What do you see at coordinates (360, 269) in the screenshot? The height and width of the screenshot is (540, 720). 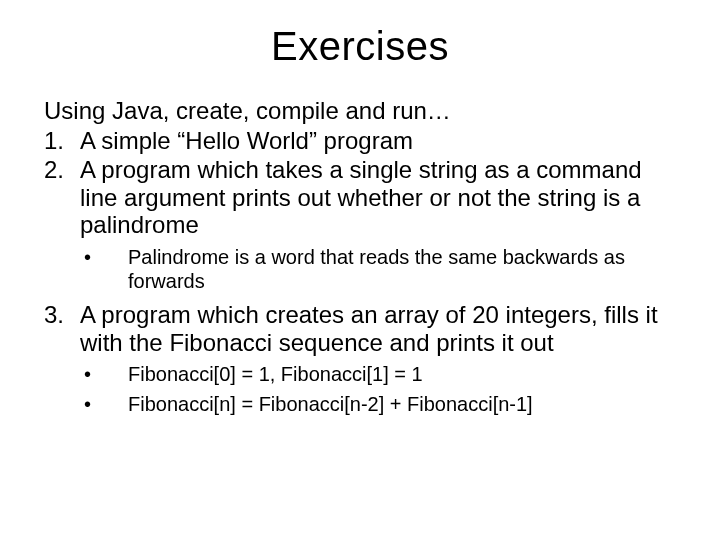 I see `sub-item: • Palindrome is a word that reads the sa…` at bounding box center [360, 269].